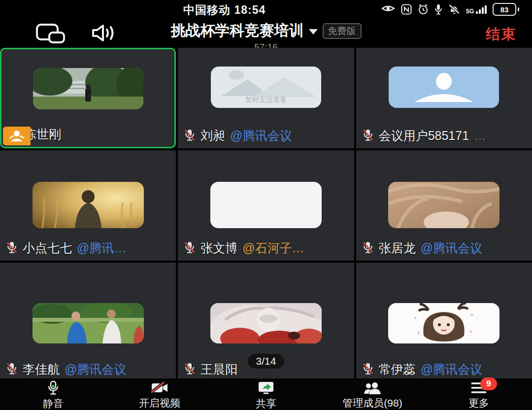  Describe the element at coordinates (480, 136) in the screenshot. I see `participant-name-truncation: …` at that location.